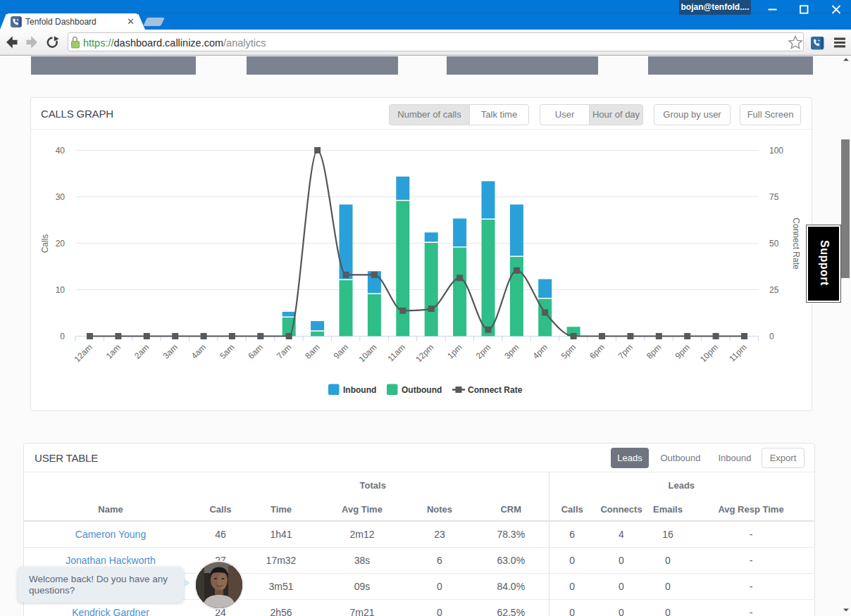 This screenshot has width=851, height=616. Describe the element at coordinates (45, 244) in the screenshot. I see `svg-text: Calls` at that location.